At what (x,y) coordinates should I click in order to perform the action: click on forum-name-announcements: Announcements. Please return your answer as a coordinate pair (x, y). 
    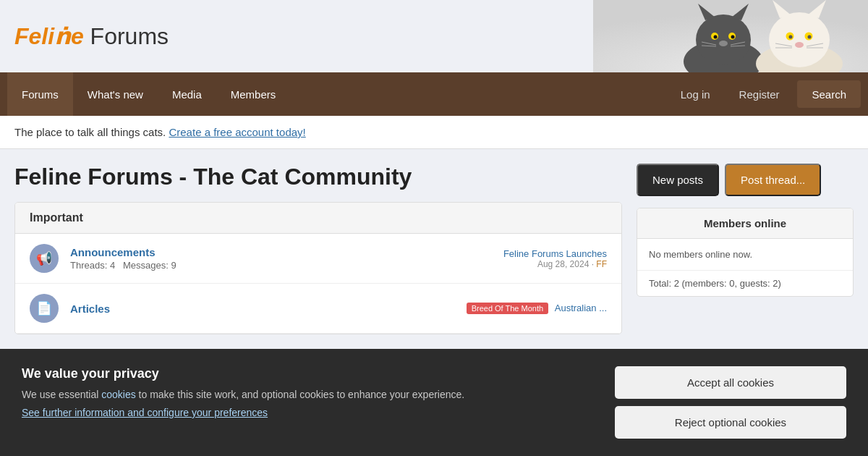
    Looking at the image, I should click on (281, 252).